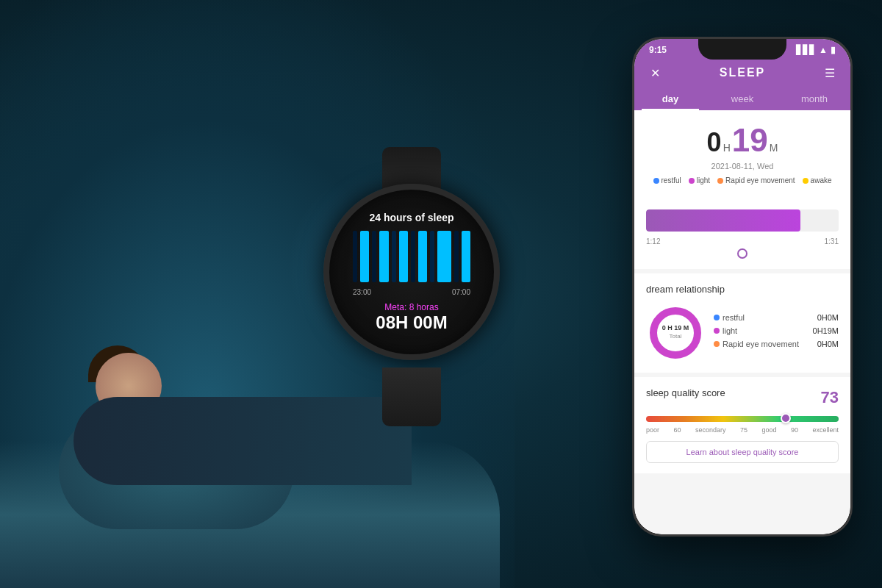  I want to click on sleep-hours: 0, so click(714, 143).